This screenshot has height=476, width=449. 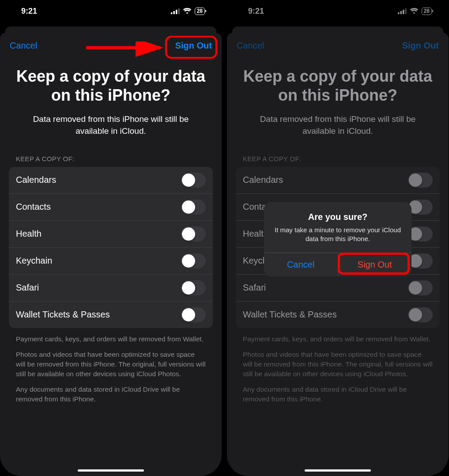 What do you see at coordinates (111, 208) in the screenshot?
I see `row-contacts: Contacts` at bounding box center [111, 208].